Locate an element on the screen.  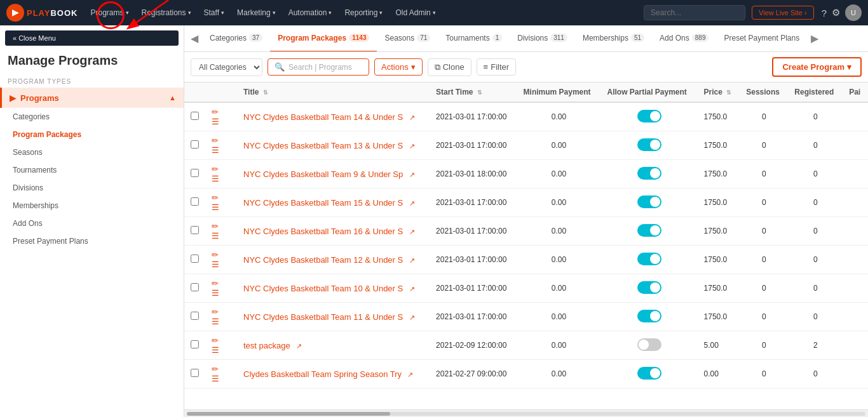
tabs-scroll-left: ◀ is located at coordinates (194, 38).